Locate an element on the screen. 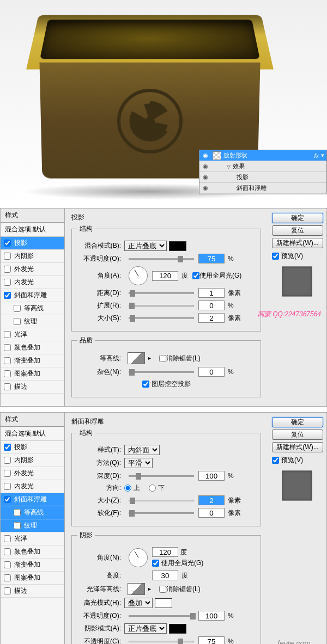 The image size is (327, 644). depth-slider is located at coordinates (161, 476).